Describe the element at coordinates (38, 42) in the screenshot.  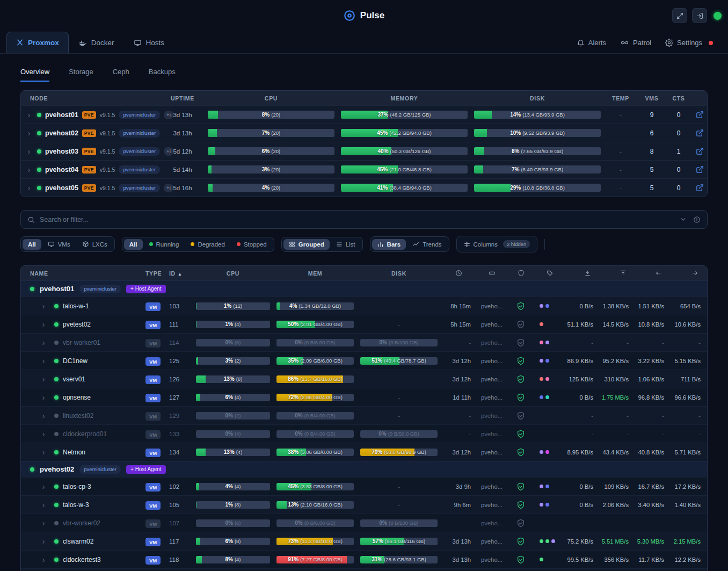
I see `nav-tab-proxmox: Proxmox` at that location.